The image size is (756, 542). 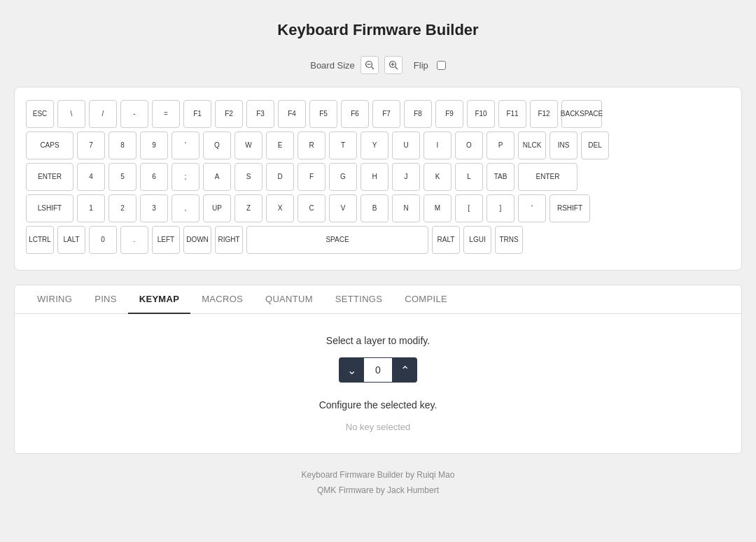 I want to click on key-h: H, so click(x=374, y=177).